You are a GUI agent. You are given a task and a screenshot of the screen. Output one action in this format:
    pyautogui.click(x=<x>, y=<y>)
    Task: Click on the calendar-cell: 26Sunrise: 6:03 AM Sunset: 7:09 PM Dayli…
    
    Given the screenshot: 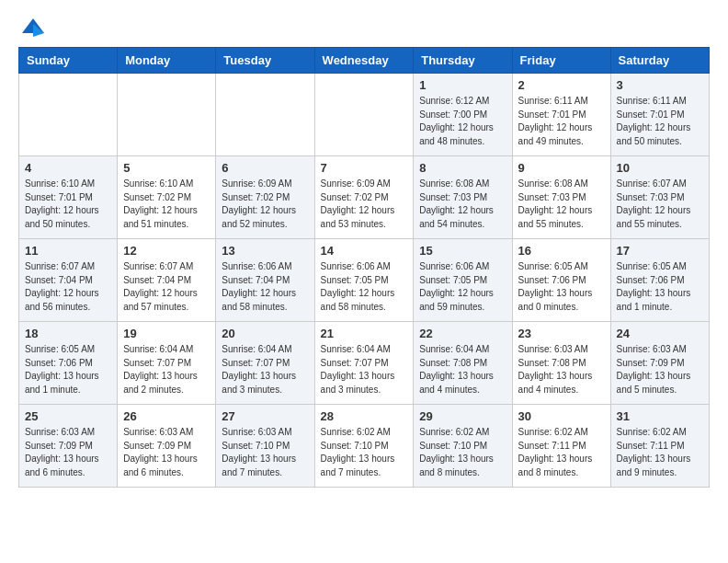 What is the action you would take?
    pyautogui.click(x=167, y=446)
    